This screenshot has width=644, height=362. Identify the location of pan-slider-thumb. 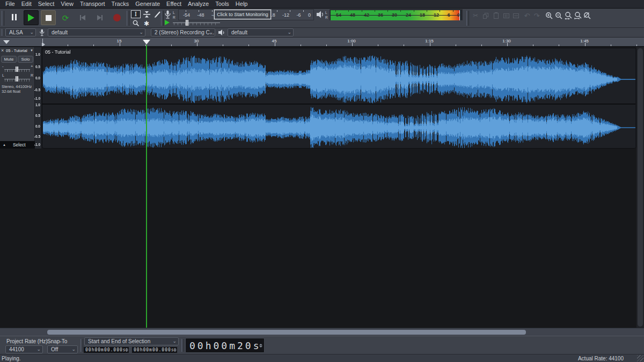
(17, 79).